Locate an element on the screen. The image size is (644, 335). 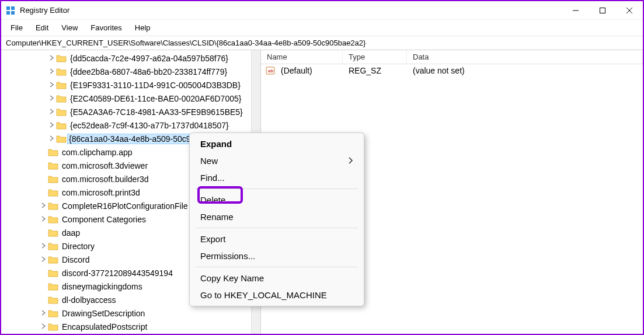
value-type: REG_SZ is located at coordinates (375, 71).